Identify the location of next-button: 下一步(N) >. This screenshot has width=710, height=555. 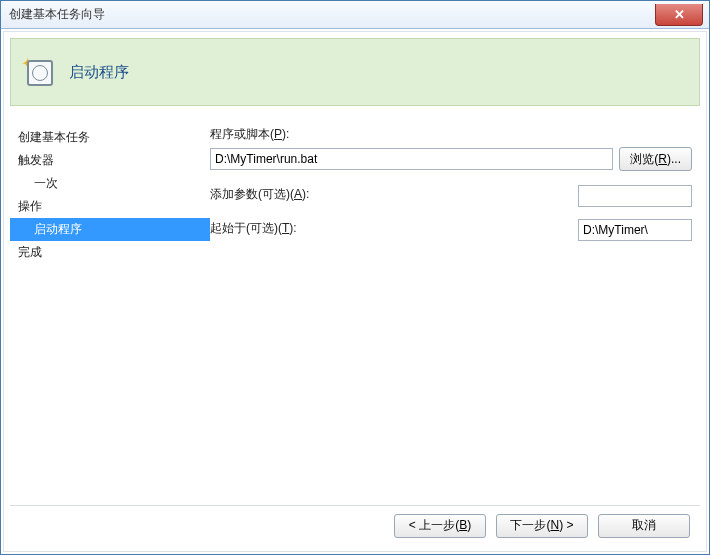
(542, 526).